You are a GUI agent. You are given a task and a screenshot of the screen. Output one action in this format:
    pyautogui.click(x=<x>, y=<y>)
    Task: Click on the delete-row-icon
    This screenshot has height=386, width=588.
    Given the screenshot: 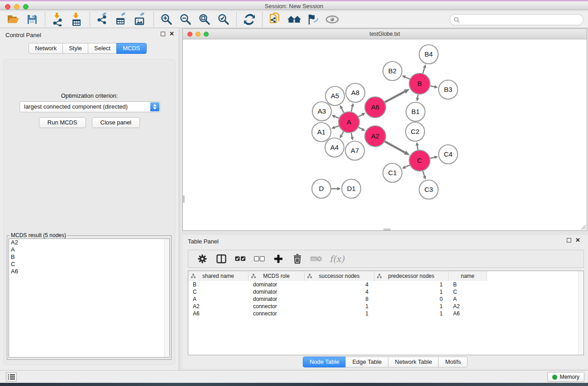 What is the action you would take?
    pyautogui.click(x=297, y=259)
    